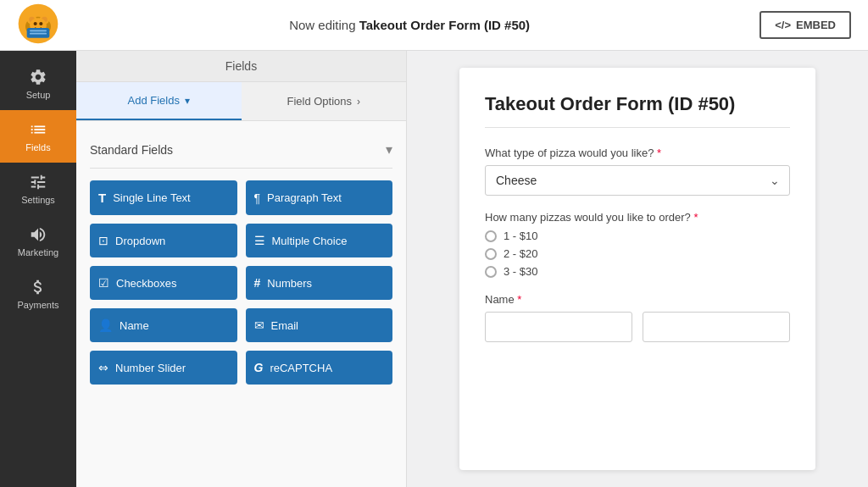 The height and width of the screenshot is (487, 868). I want to click on field-pizza-type-label: What type of pizza would you like? *, so click(637, 152).